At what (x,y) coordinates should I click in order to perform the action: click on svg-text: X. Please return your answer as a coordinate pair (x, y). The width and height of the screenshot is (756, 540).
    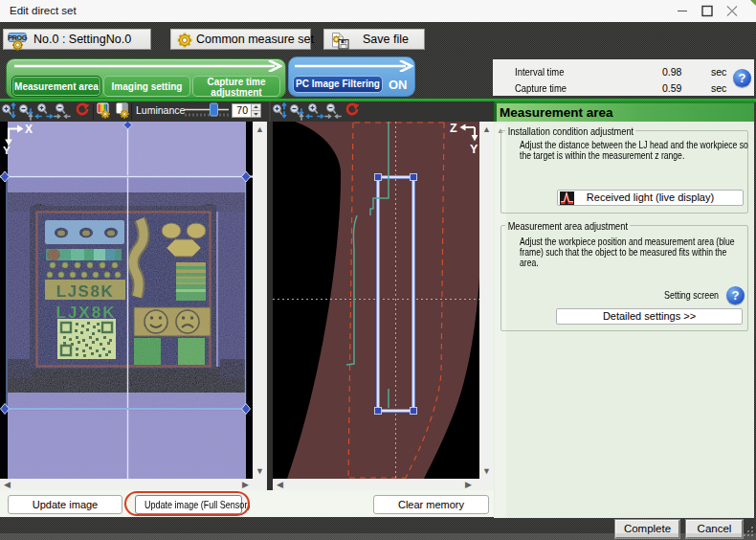
    Looking at the image, I should click on (29, 129).